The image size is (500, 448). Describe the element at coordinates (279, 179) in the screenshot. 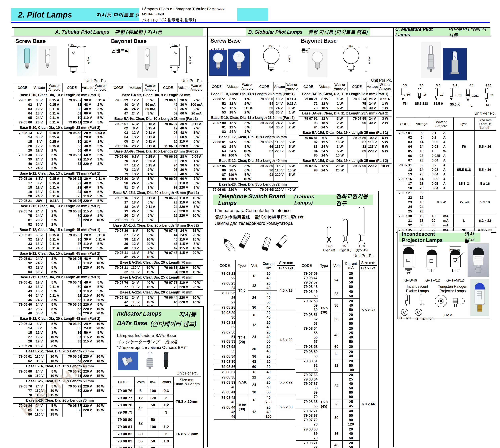

I see `voltage-cell` at that location.